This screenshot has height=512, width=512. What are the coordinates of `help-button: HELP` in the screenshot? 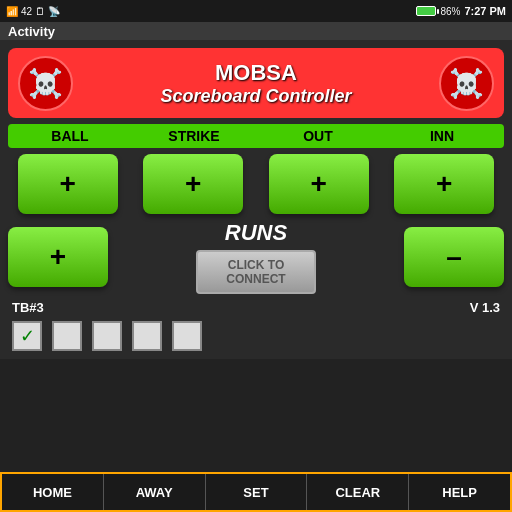 It's located at (460, 492).